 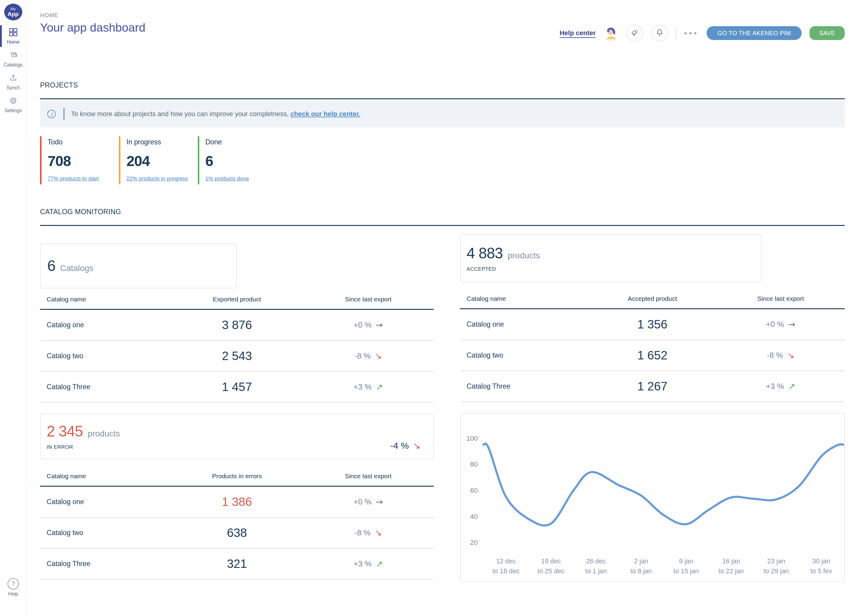 I want to click on svg-text: 26 dec, so click(x=596, y=561).